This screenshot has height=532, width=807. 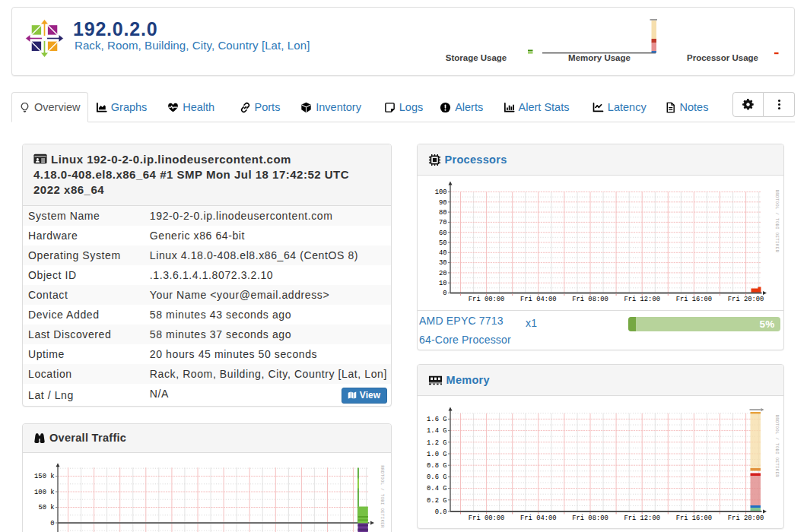 What do you see at coordinates (437, 442) in the screenshot?
I see `svg-text: 1.2 G` at bounding box center [437, 442].